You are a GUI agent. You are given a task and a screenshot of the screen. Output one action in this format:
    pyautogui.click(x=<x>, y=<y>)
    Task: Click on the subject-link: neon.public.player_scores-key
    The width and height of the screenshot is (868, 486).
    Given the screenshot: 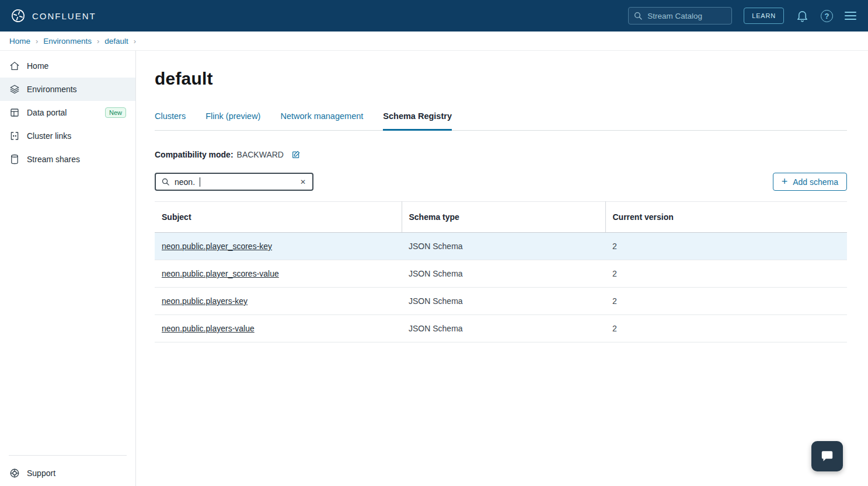 What is the action you would take?
    pyautogui.click(x=217, y=246)
    